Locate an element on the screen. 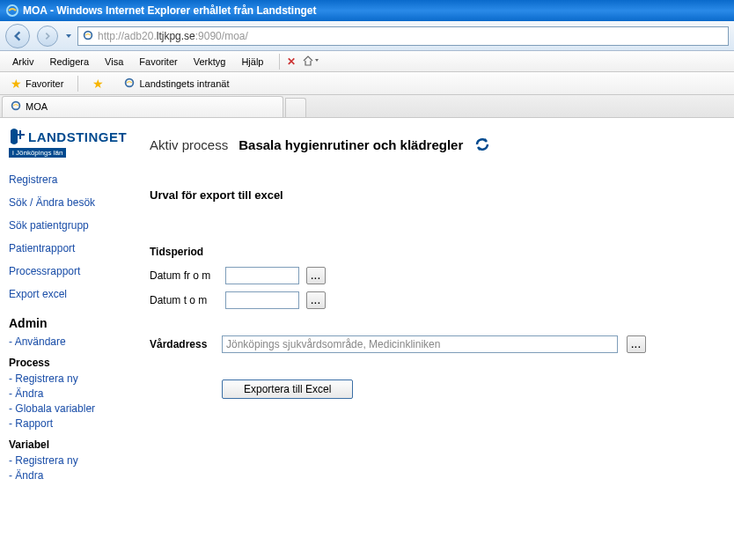 This screenshot has height=560, width=734. star-icon: ★ is located at coordinates (16, 84).